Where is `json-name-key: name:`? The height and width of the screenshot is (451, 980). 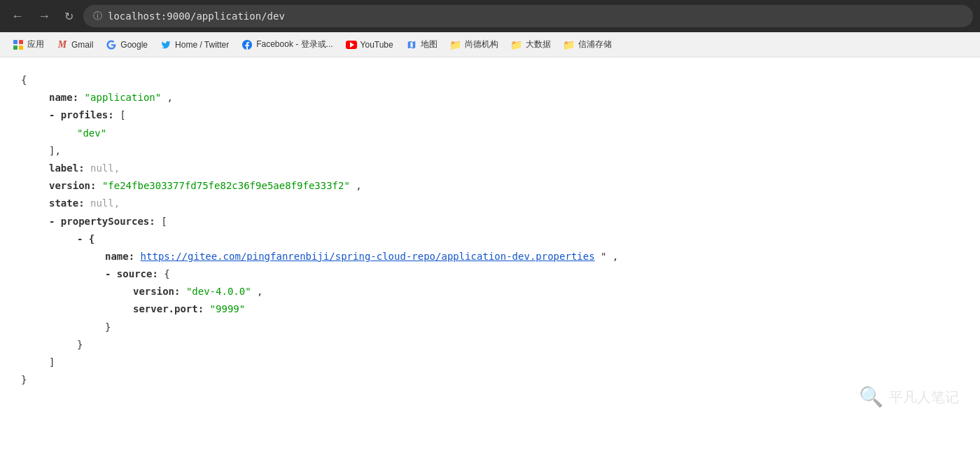
json-name-key: name: is located at coordinates (64, 97).